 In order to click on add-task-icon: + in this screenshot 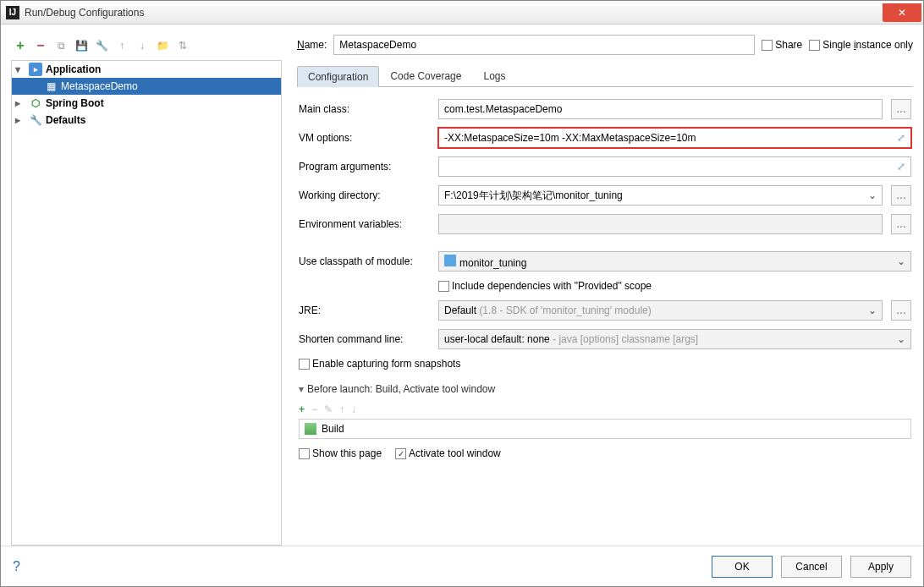, I will do `click(301, 409)`.